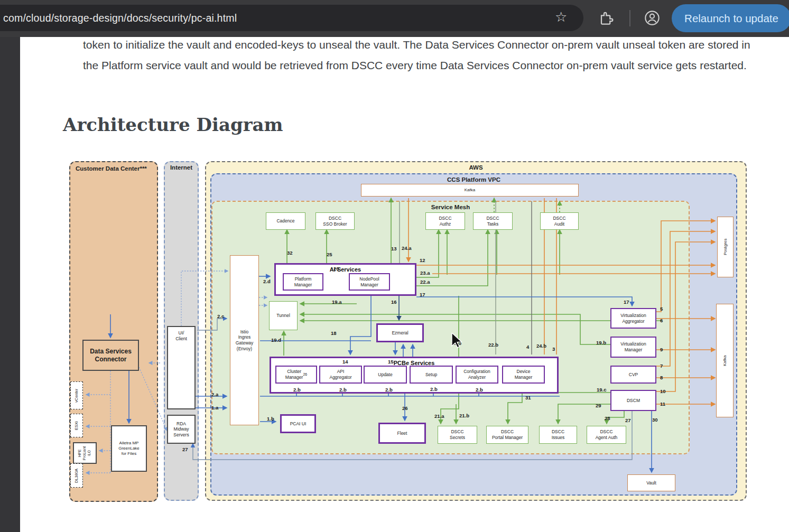 Image resolution: width=789 pixels, height=532 pixels. What do you see at coordinates (598, 406) in the screenshot?
I see `edge-label: 29` at bounding box center [598, 406].